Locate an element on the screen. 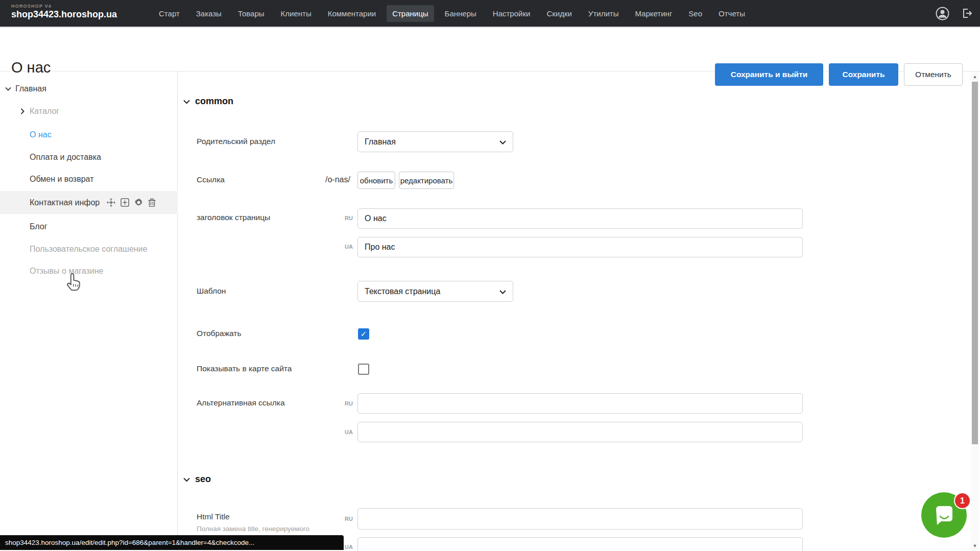 Image resolution: width=980 pixels, height=551 pixels. section-common: common is located at coordinates (208, 101).